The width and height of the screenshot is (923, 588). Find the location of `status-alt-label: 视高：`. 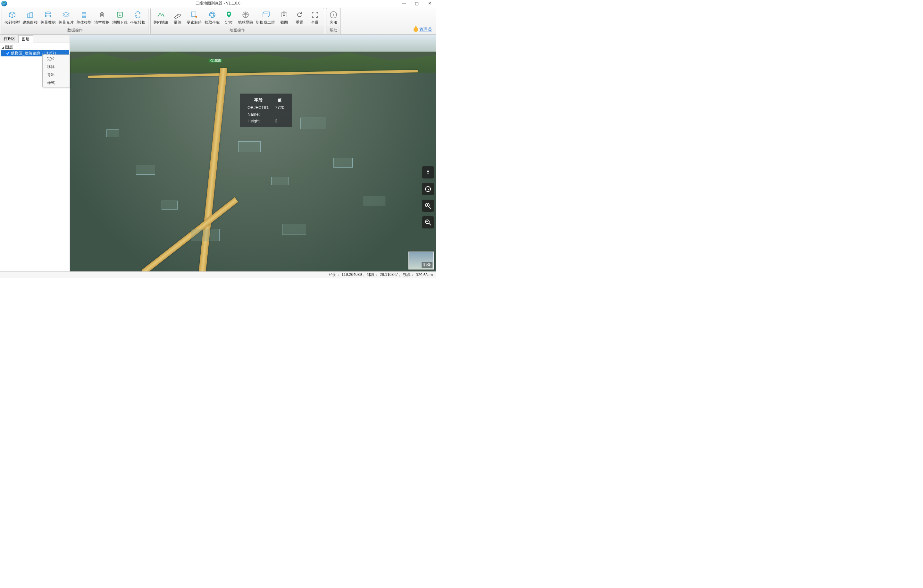

status-alt-label: 视高： is located at coordinates (409, 275).